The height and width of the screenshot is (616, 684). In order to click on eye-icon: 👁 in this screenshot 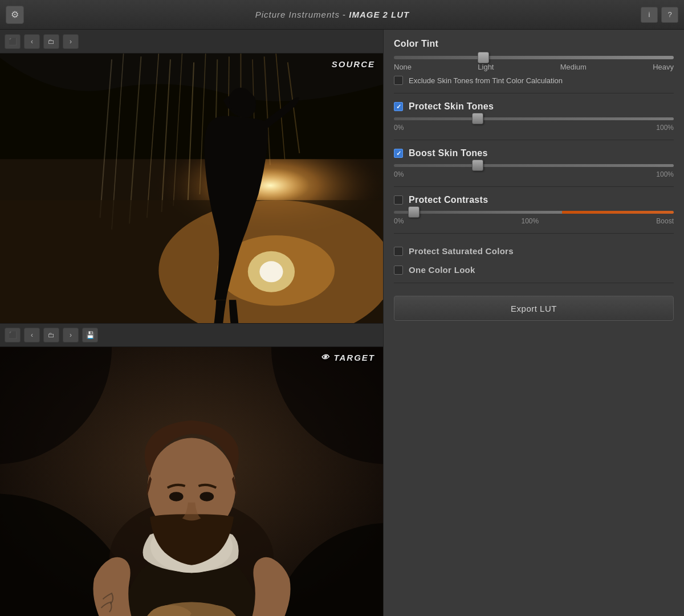, I will do `click(325, 357)`.